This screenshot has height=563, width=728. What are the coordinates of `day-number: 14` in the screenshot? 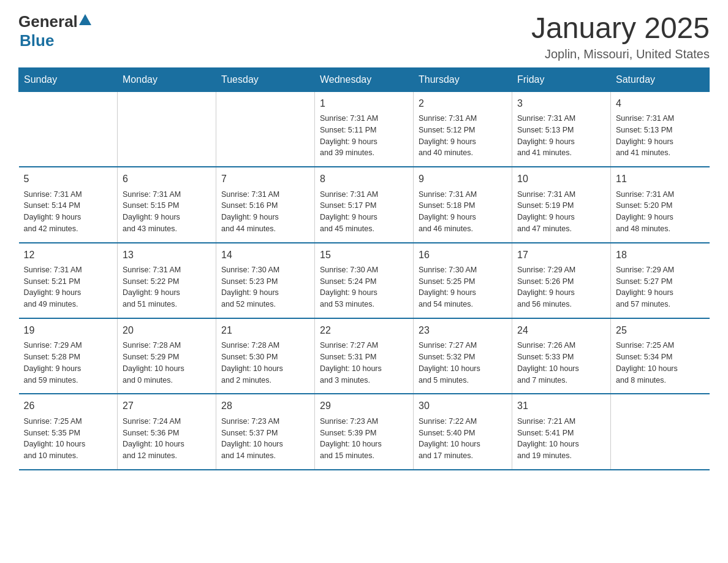 It's located at (265, 255).